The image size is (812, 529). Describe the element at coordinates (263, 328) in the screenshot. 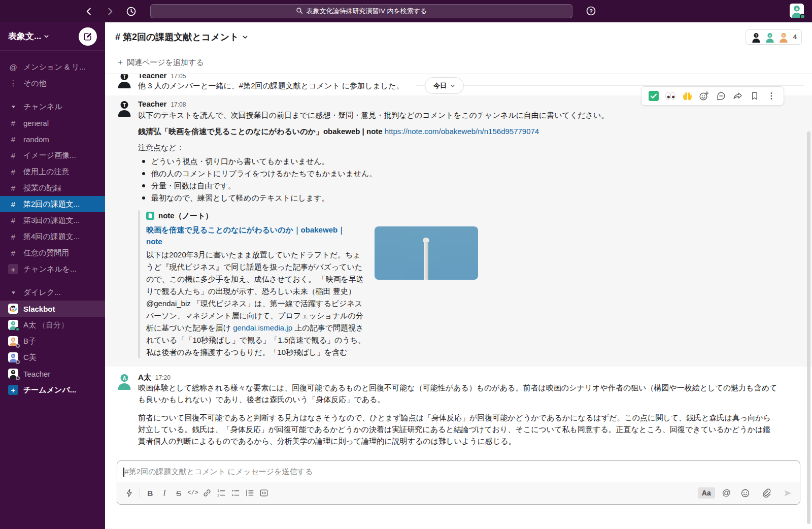

I see `gendai-link: gendai.ismedia.jp` at that location.